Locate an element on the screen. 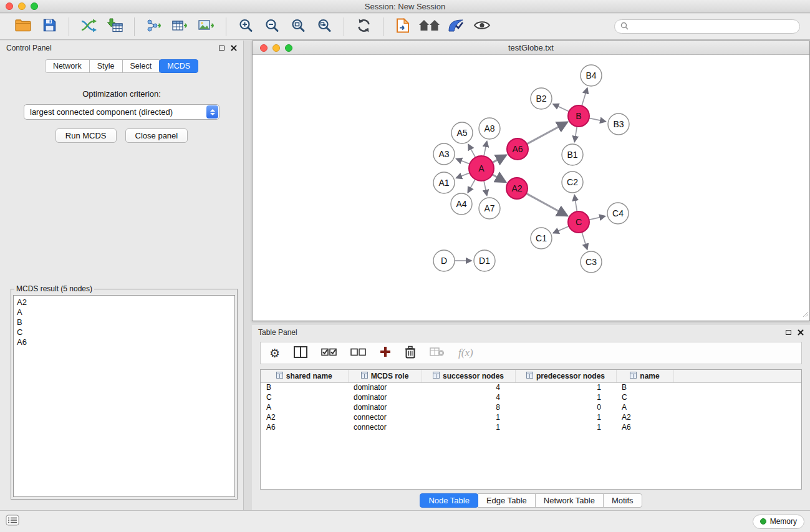 The width and height of the screenshot is (810, 532). column-header-mcds-role: MCDS role is located at coordinates (385, 376).